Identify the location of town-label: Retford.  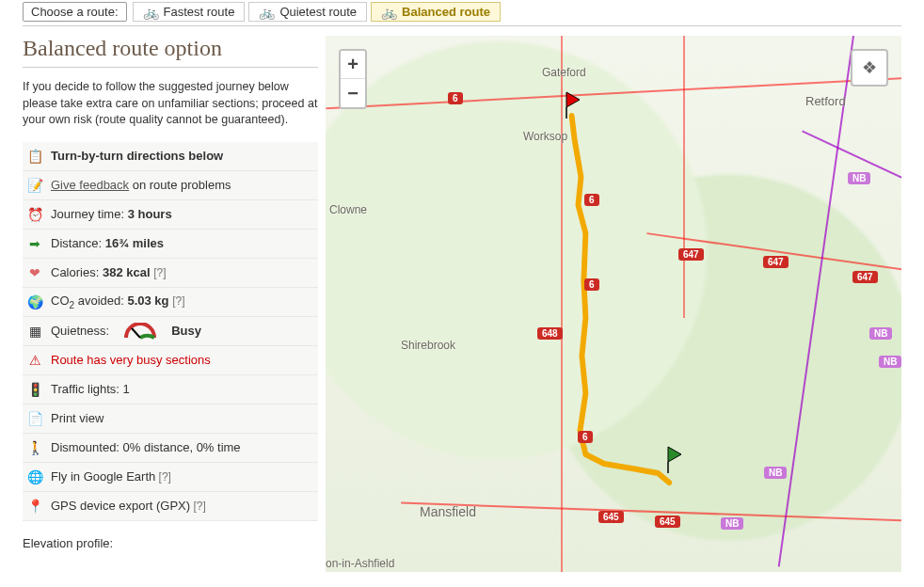
(826, 102).